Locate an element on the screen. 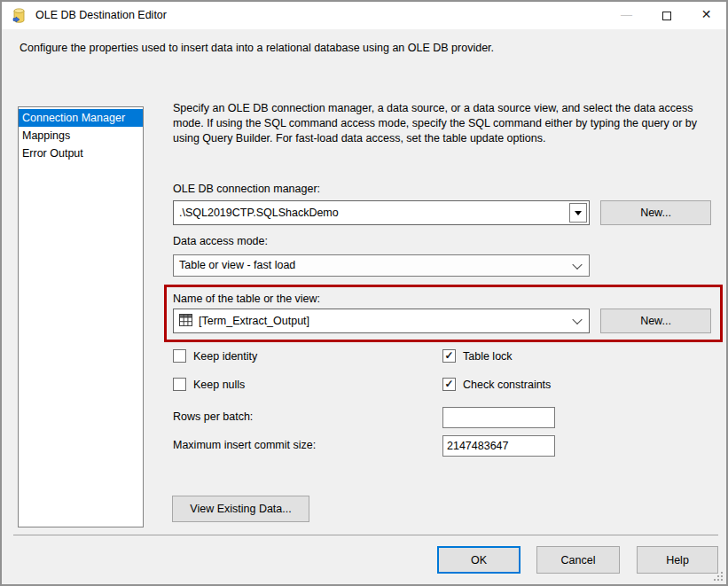 The width and height of the screenshot is (728, 586). data-access-mode-value: Table or view - fast load is located at coordinates (238, 265).